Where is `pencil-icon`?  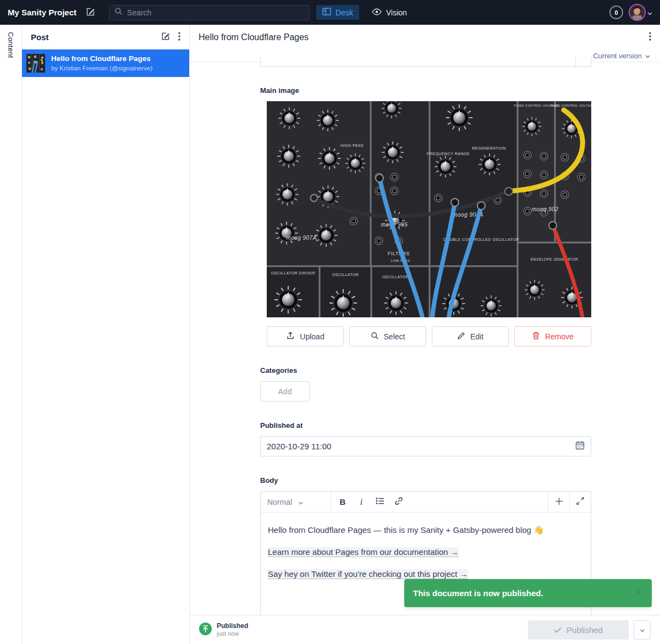 pencil-icon is located at coordinates (461, 337).